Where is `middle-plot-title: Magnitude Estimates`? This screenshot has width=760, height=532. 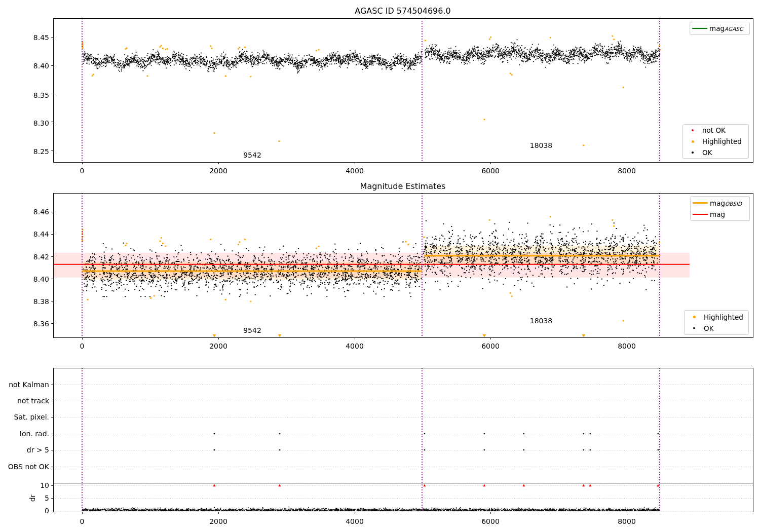 middle-plot-title: Magnitude Estimates is located at coordinates (403, 186).